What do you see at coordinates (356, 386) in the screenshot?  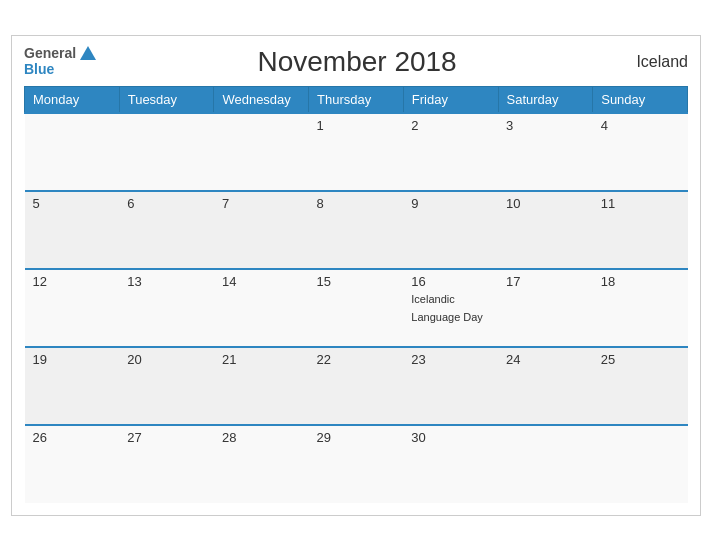 I see `calendar-week-row: 19202122232425` at bounding box center [356, 386].